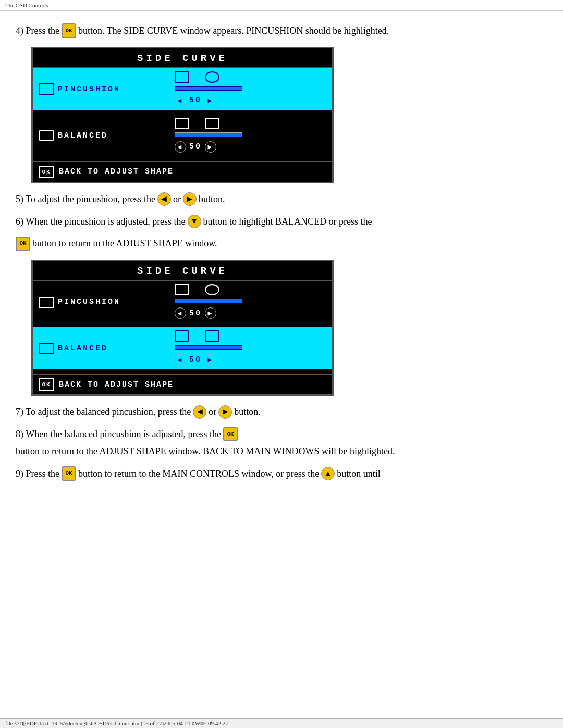 The image size is (563, 728). Describe the element at coordinates (282, 222) in the screenshot. I see `step6-line1: 6) When the pincushion is adjusted, pres…` at that location.